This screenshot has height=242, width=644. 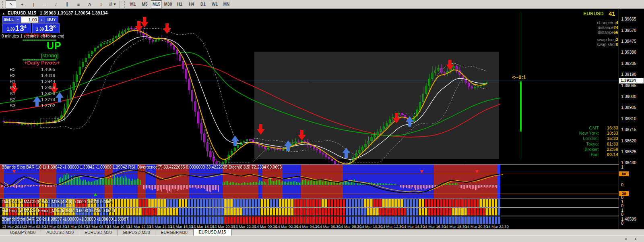 What do you see at coordinates (192, 4) in the screenshot?
I see `timeframe-button-h4: H4` at bounding box center [192, 4].